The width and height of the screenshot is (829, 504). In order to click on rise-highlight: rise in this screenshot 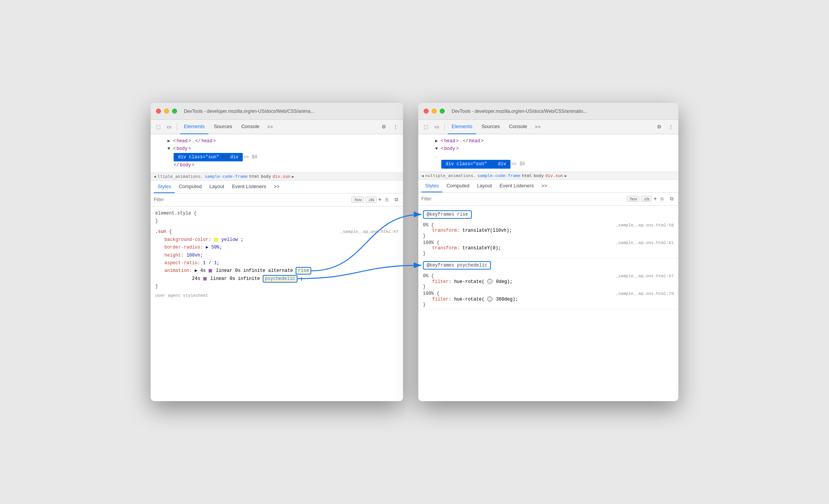, I will do `click(304, 271)`.